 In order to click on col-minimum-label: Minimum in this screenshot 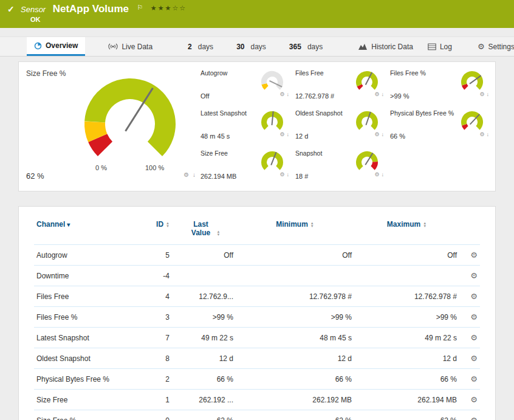, I will do `click(292, 224)`.